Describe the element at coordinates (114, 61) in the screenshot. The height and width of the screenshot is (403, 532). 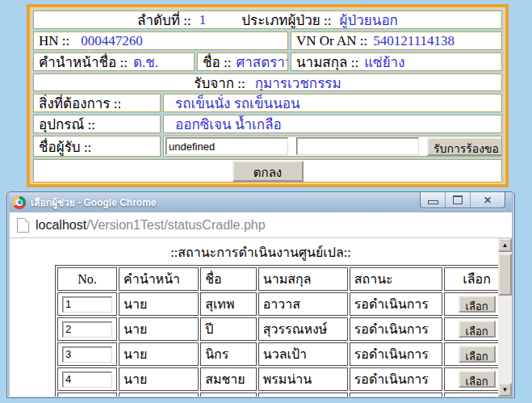
I see `prefix-cell: คำนำหน้าชื่อ :: ด.ช.` at that location.